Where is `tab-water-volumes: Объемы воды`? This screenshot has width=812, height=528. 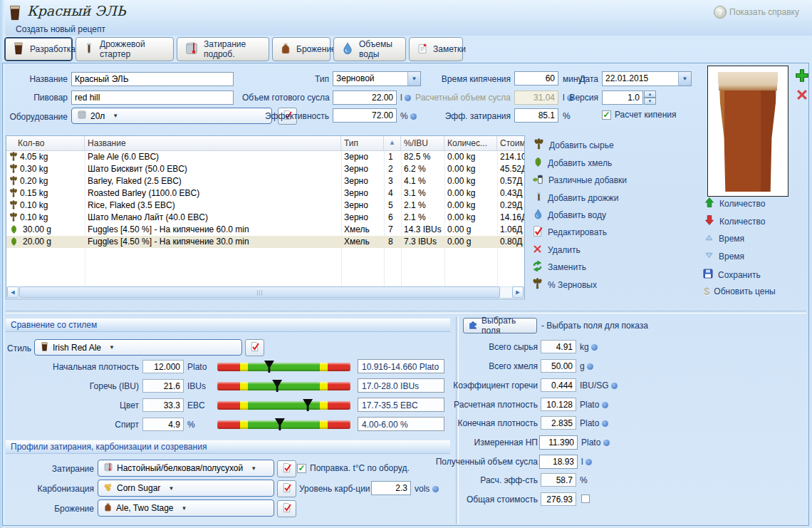
tab-water-volumes: Объемы воды is located at coordinates (370, 49).